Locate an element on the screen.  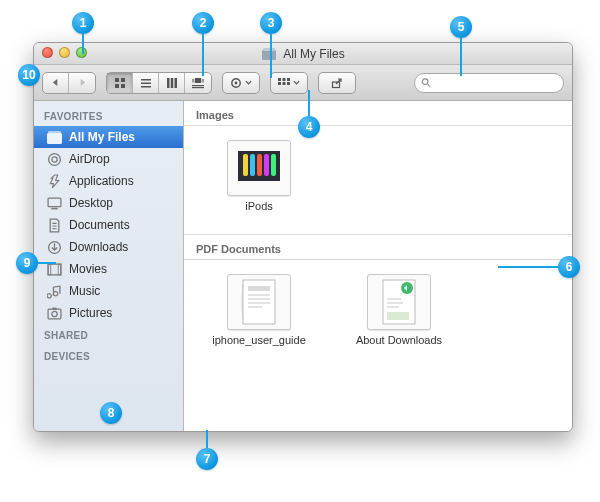
file-item: About Downloads is located at coordinates (399, 310).